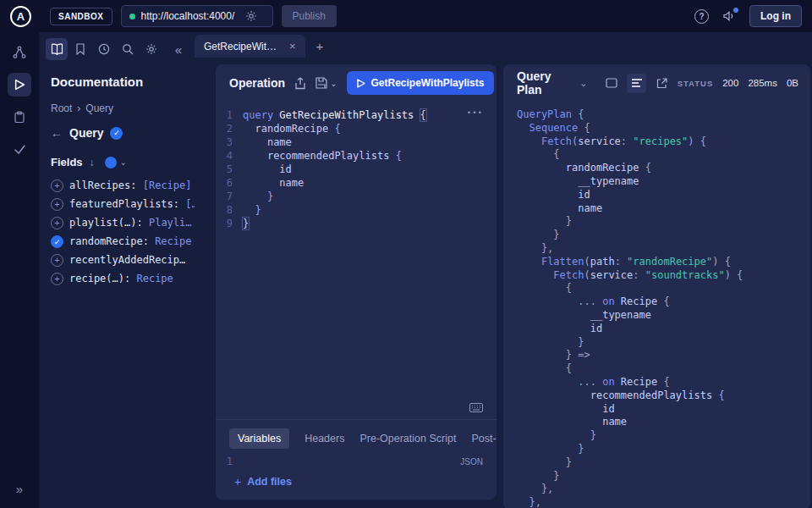 Image resolution: width=812 pixels, height=508 pixels. I want to click on code-line: Fetch(service: "recipes") {, so click(663, 142).